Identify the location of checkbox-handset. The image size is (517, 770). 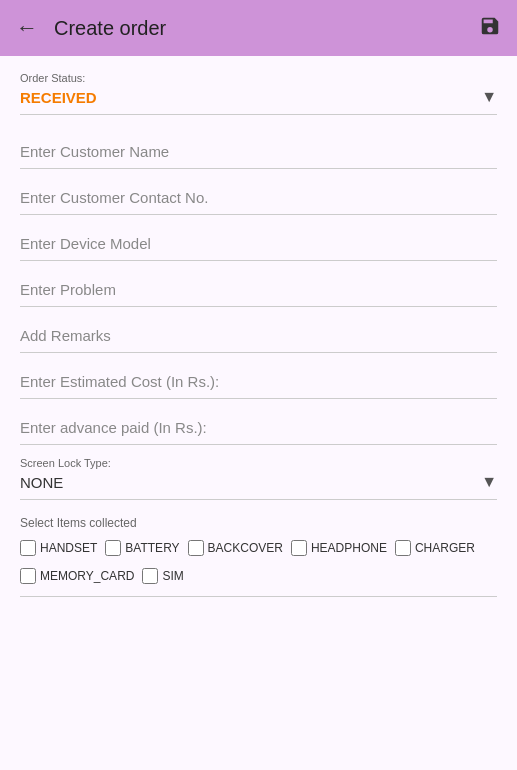
(28, 548).